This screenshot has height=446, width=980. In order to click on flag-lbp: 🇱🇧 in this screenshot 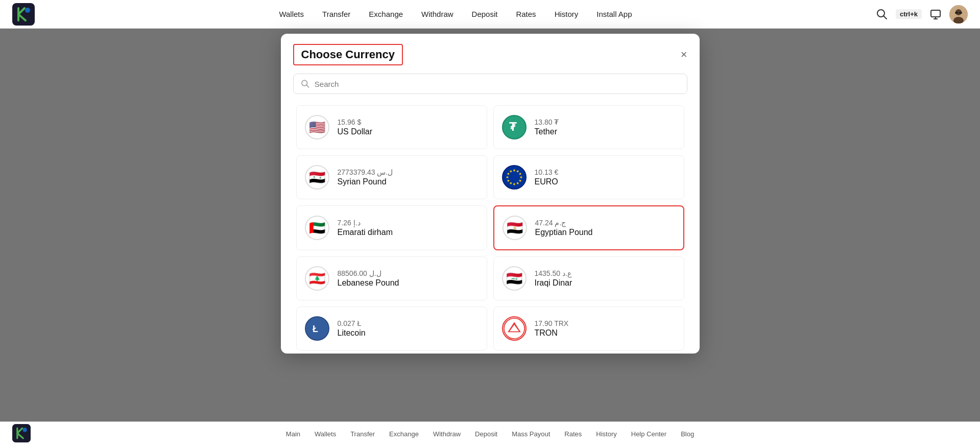, I will do `click(317, 278)`.